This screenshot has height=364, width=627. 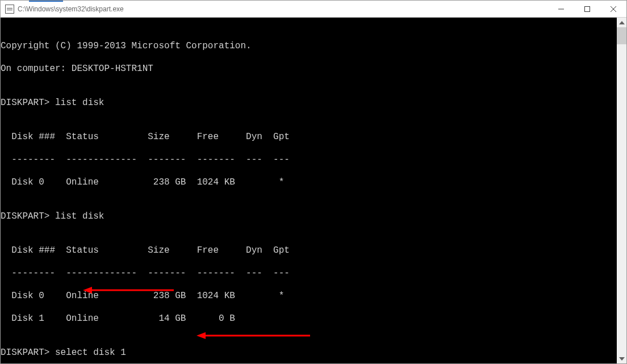 What do you see at coordinates (46, 1) in the screenshot?
I see `title-accent` at bounding box center [46, 1].